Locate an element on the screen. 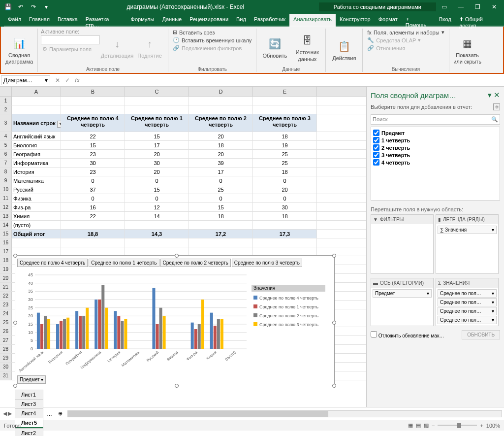 The width and height of the screenshot is (504, 436). menu-item: Главная is located at coordinates (39, 20).